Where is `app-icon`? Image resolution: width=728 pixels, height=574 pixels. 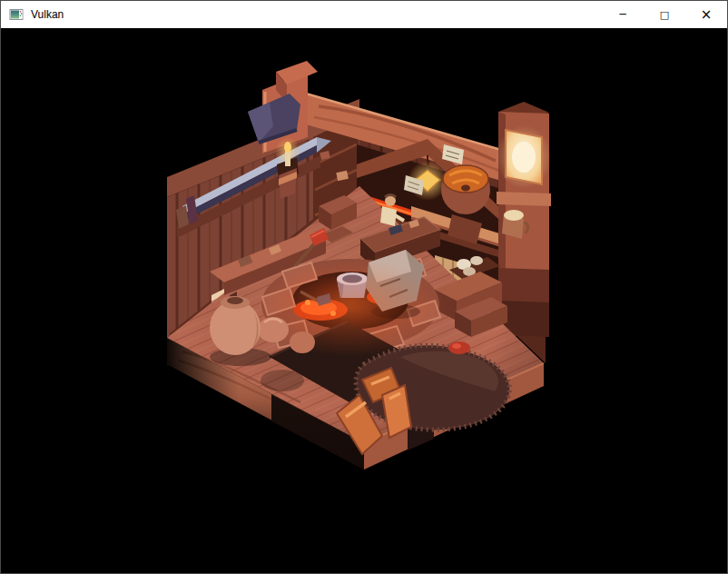
app-icon is located at coordinates (16, 15).